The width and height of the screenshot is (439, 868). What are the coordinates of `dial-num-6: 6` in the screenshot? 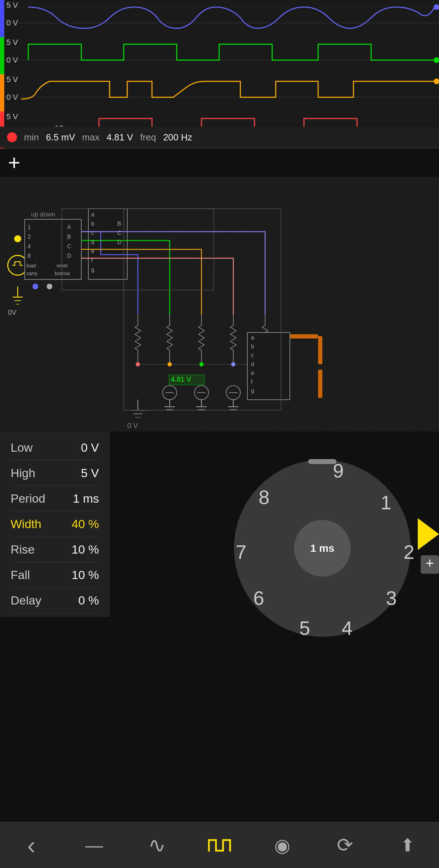 It's located at (259, 598).